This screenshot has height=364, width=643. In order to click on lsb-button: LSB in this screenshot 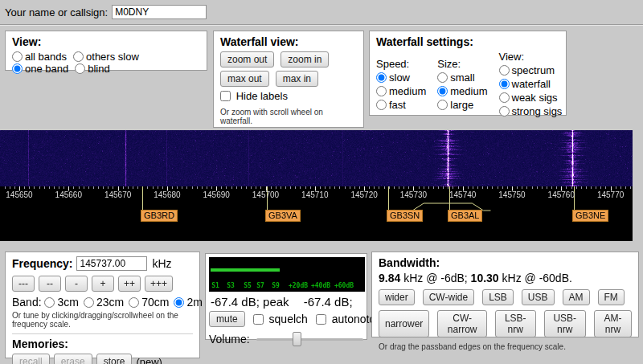, I will do `click(498, 297)`.